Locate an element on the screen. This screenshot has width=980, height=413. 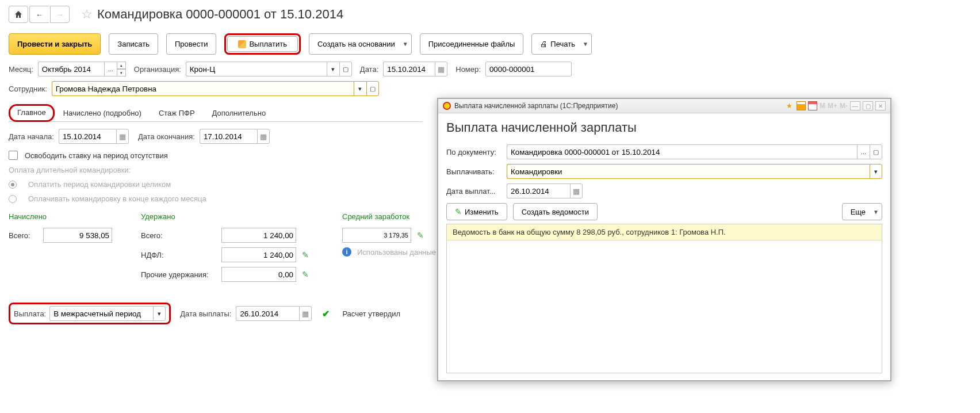
modal-doc-row: По документу: ... ▢ is located at coordinates (664, 152).